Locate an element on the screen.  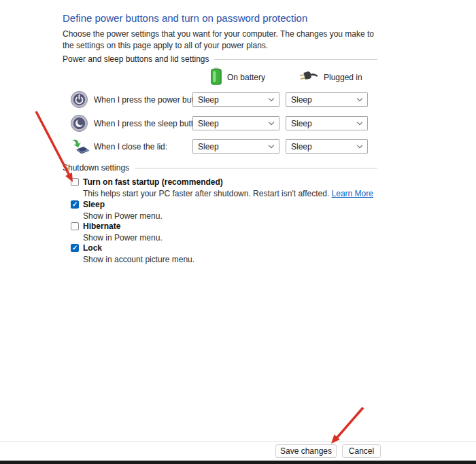
sleep-label: Sleep is located at coordinates (94, 204).